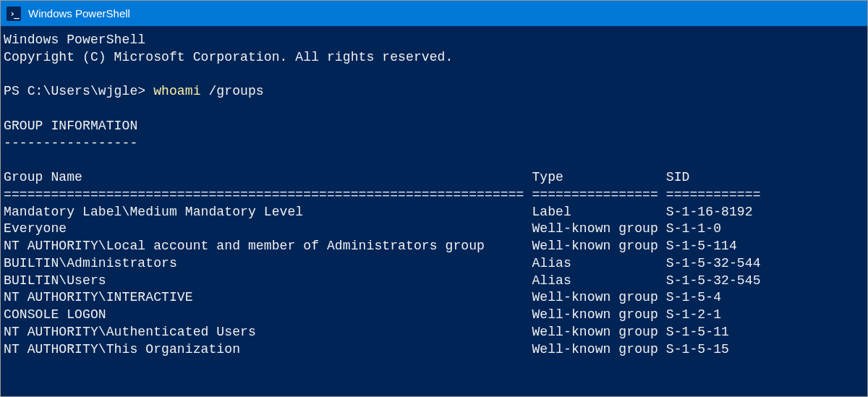 This screenshot has height=397, width=868. Describe the element at coordinates (434, 13) in the screenshot. I see `titlebar: Windows PowerShell` at that location.